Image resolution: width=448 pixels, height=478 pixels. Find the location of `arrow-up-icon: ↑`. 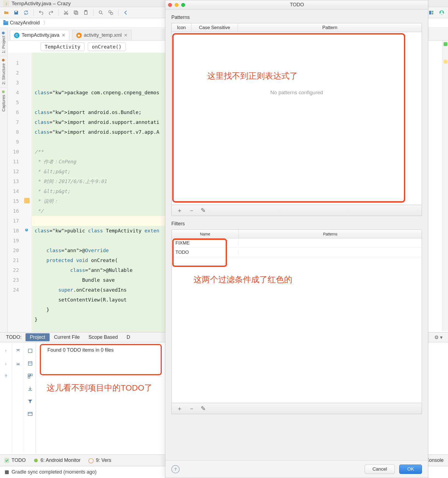

arrow-up-icon: ↑ is located at coordinates (6, 351).